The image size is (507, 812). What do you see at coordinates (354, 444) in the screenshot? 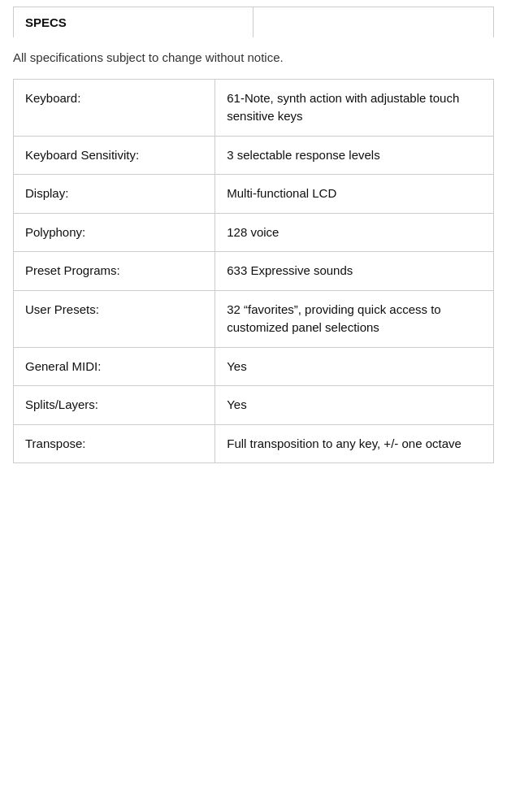
I see `spec-value: Full transposition to any key, +/- one o…` at bounding box center [354, 444].